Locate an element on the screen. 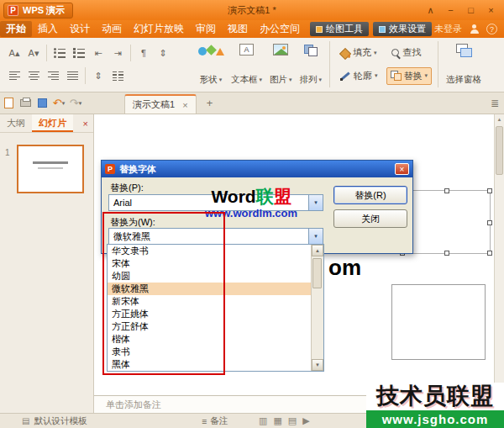 This screenshot has height=428, width=504. arrange-button: 排列▾ is located at coordinates (311, 64).